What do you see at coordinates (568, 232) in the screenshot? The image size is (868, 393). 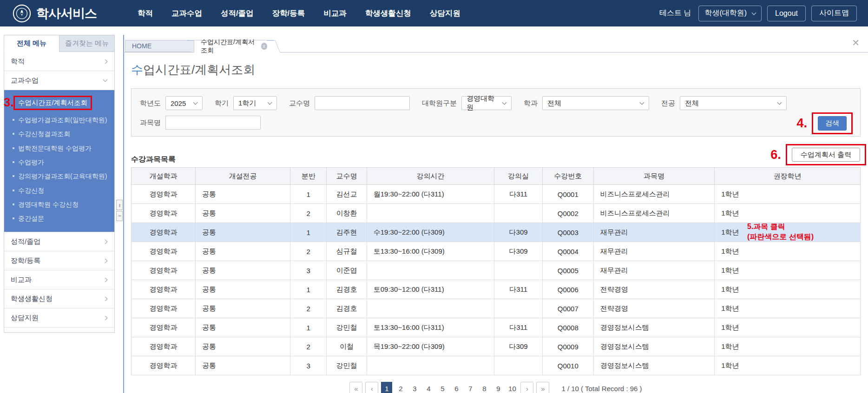 I see `cell-course-no: Q0003` at bounding box center [568, 232].